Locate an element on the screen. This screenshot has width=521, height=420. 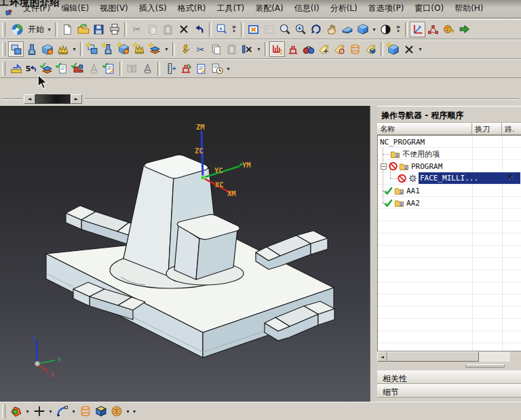
tree-row-nc-program: NC_PROGRAM is located at coordinates (449, 142).